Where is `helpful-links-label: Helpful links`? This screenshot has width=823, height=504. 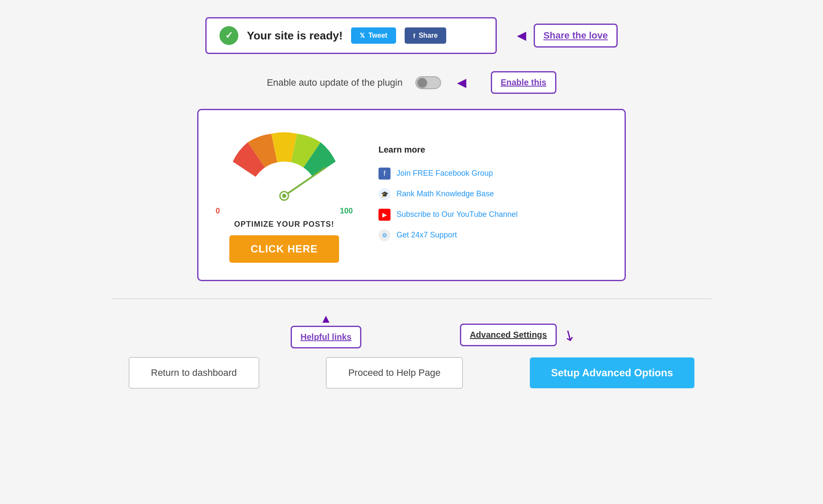
helpful-links-label: Helpful links is located at coordinates (326, 337).